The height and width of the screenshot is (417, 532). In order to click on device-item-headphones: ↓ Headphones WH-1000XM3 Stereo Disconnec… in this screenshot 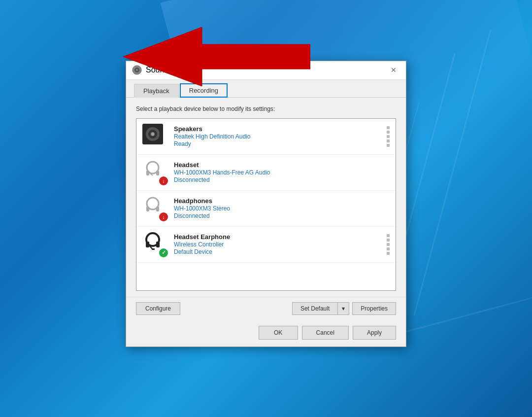, I will do `click(266, 209)`.